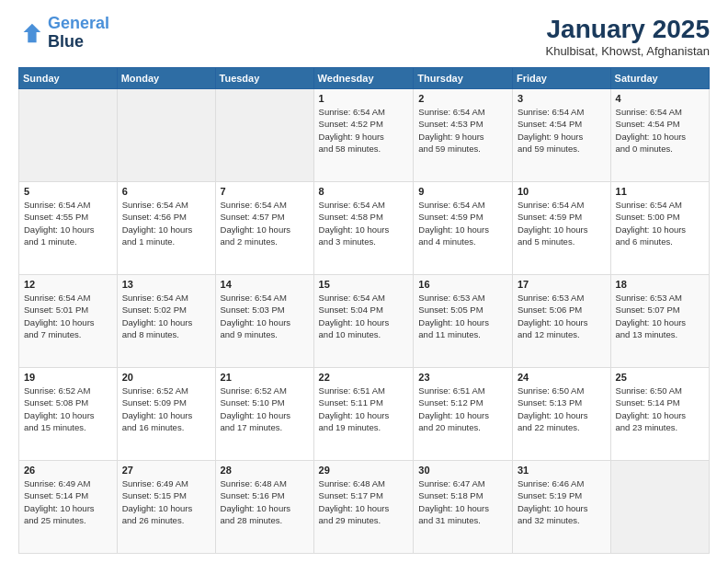 The image size is (728, 563). Describe the element at coordinates (562, 408) in the screenshot. I see `day-info: Sunrise: 6:50 AMSunset: 5:13 PMDaylight:…` at that location.